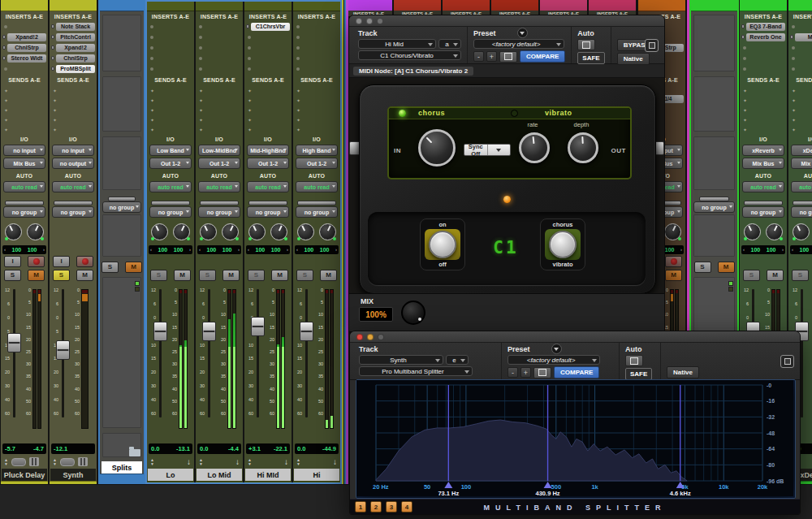 Image resolution: width=812 pixels, height=519 pixels. I want to click on group-pill-icon, so click(19, 462).